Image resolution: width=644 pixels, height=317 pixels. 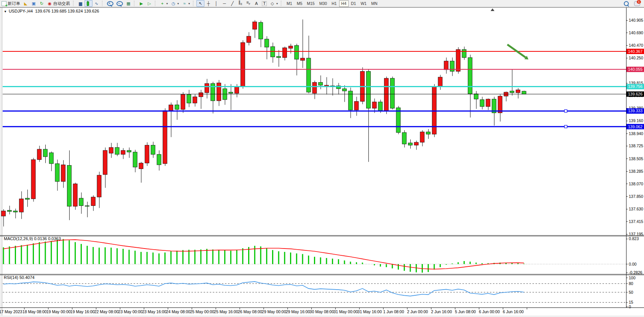 I want to click on time-axis-label: 25 May 00:00, so click(x=202, y=312).